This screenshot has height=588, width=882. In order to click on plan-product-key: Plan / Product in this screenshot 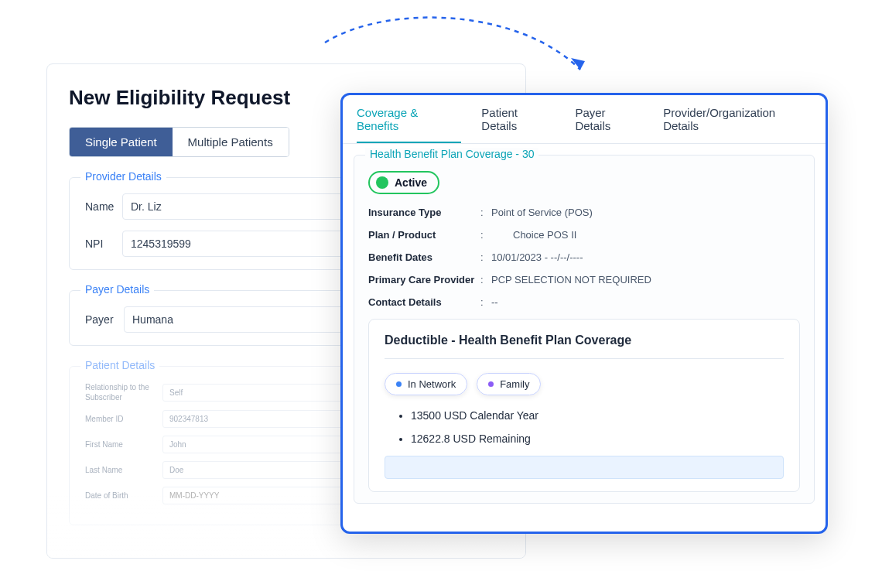, I will do `click(424, 235)`.